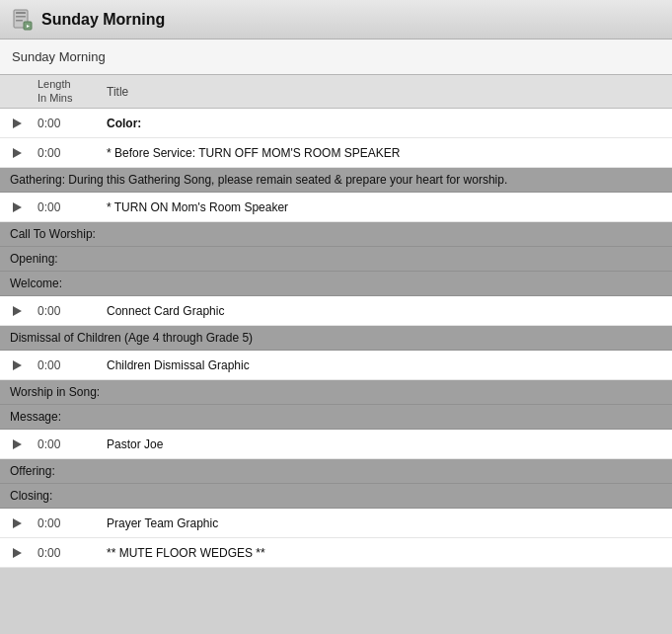 This screenshot has width=672, height=634. Describe the element at coordinates (336, 57) in the screenshot. I see `subtitle-bar: Sunday Morning` at that location.